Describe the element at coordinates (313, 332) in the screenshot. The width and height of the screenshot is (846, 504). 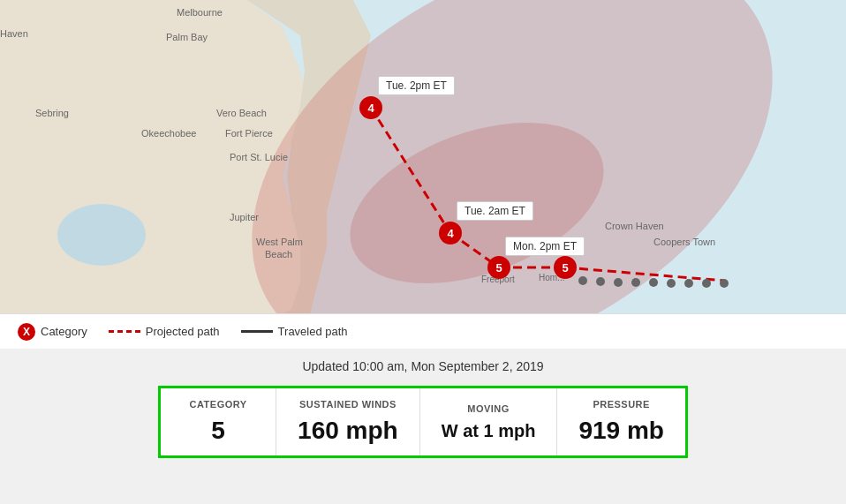
I see `legend-traveled-label: Traveled path` at that location.